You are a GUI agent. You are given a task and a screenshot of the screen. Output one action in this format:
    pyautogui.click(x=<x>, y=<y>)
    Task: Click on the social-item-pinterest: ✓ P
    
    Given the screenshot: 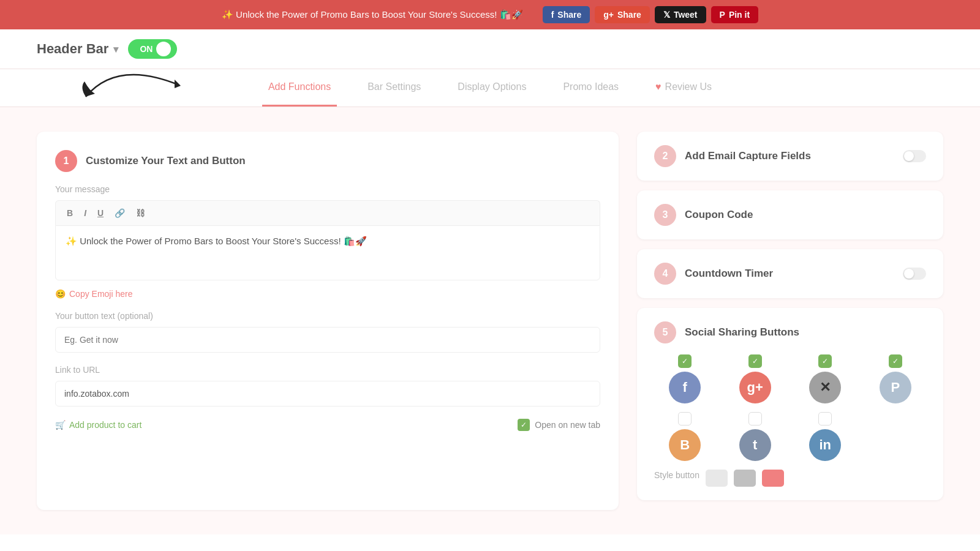 What is the action you would take?
    pyautogui.click(x=895, y=379)
    